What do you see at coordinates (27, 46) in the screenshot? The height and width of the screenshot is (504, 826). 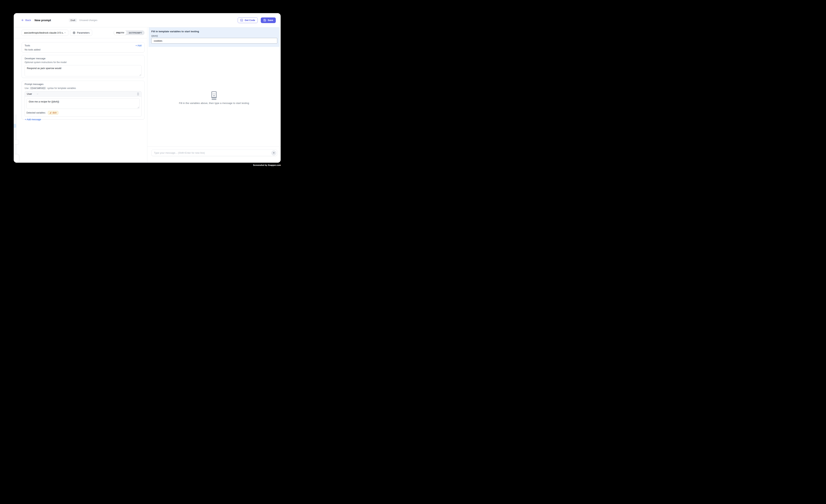 I see `tools-title: Tools` at bounding box center [27, 46].